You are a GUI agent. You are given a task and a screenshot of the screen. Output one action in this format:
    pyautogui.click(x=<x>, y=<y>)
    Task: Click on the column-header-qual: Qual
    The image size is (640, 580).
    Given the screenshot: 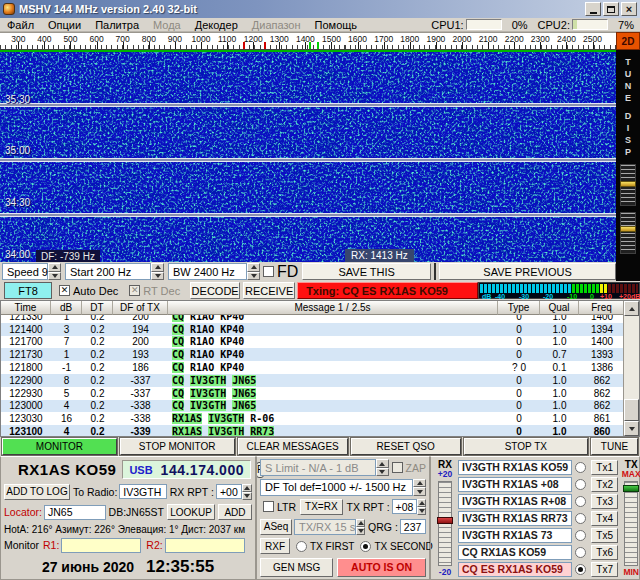 What is the action you would take?
    pyautogui.click(x=560, y=308)
    